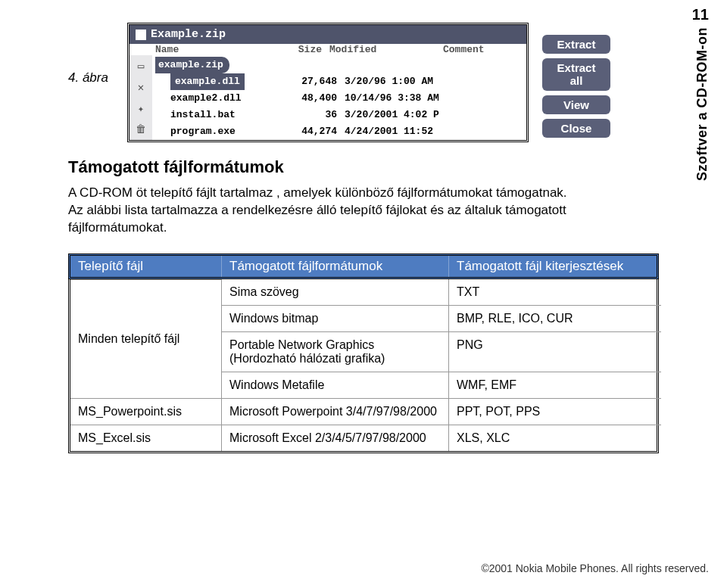 This screenshot has width=727, height=588. Describe the element at coordinates (576, 74) in the screenshot. I see `extract-all-button: Extract all` at that location.